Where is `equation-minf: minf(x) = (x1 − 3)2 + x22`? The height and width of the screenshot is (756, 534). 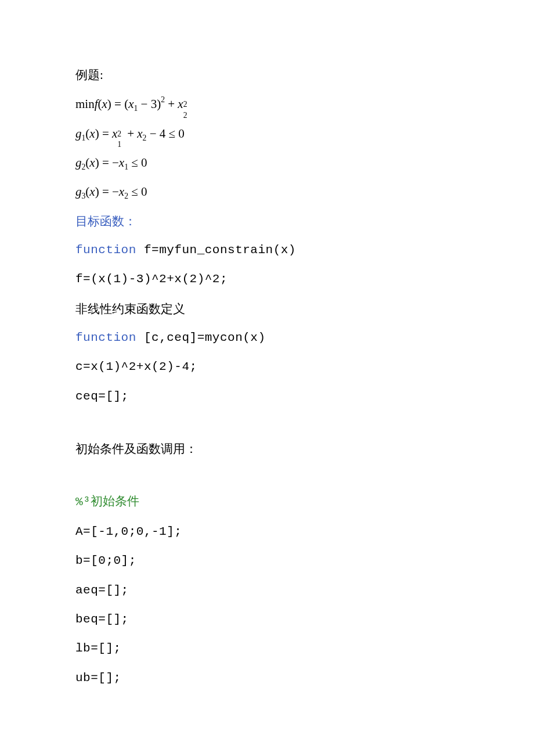 equation-minf: minf(x) = (x1 − 3)2 + x22 is located at coordinates (267, 104).